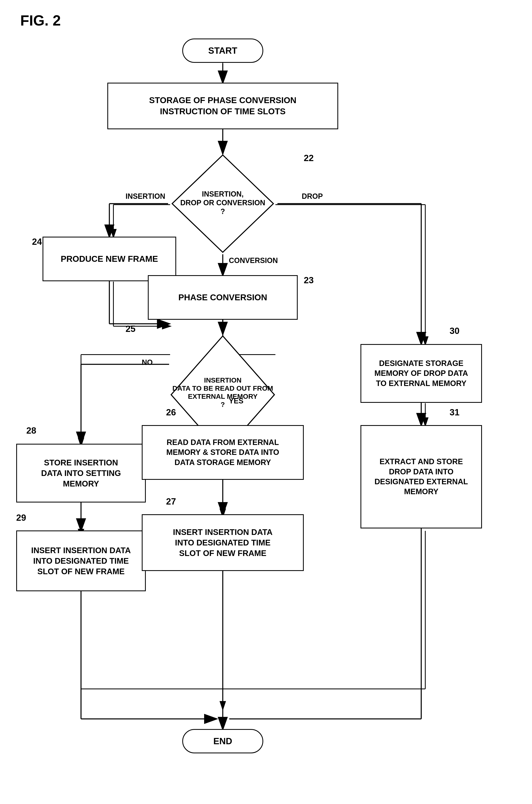 The image size is (532, 804). What do you see at coordinates (223, 297) in the screenshot?
I see `node-23: PHASE CONVERSION` at bounding box center [223, 297].